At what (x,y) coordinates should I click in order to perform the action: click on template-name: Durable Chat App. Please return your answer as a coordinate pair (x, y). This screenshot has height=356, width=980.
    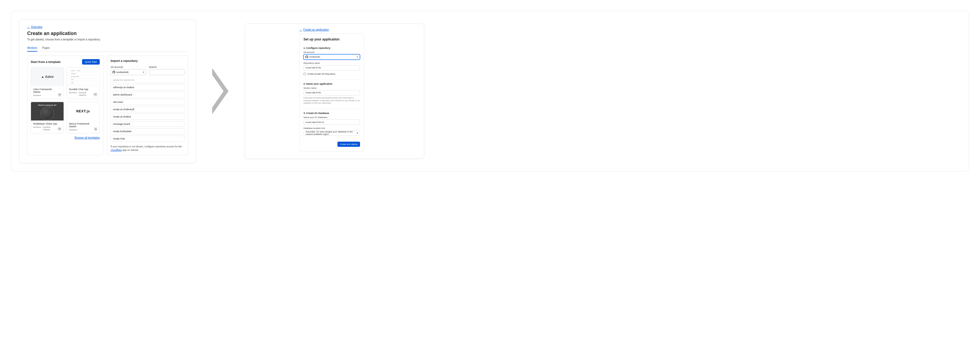
    Looking at the image, I should click on (81, 89).